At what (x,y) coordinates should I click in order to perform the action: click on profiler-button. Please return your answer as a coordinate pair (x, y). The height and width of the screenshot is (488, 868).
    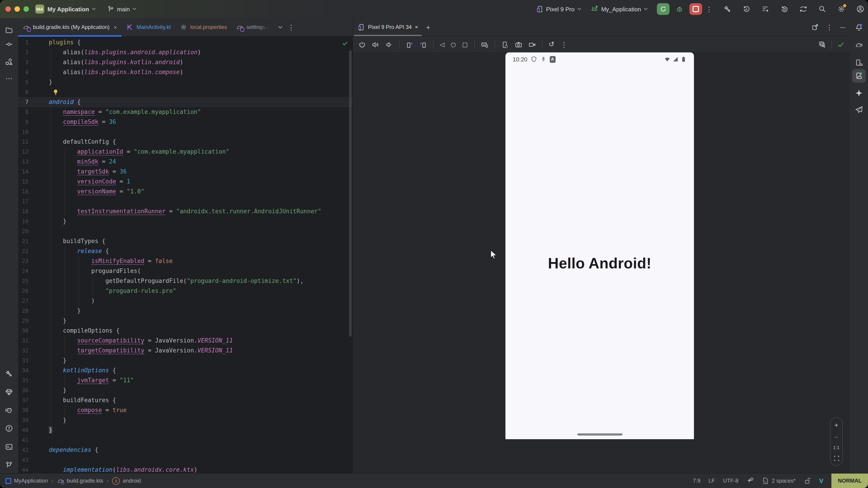
    Looking at the image, I should click on (766, 9).